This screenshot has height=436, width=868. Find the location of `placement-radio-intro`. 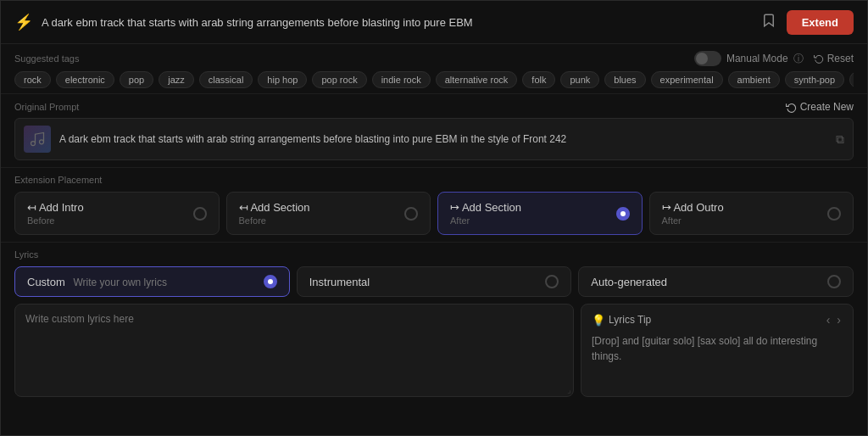

placement-radio-intro is located at coordinates (200, 214).